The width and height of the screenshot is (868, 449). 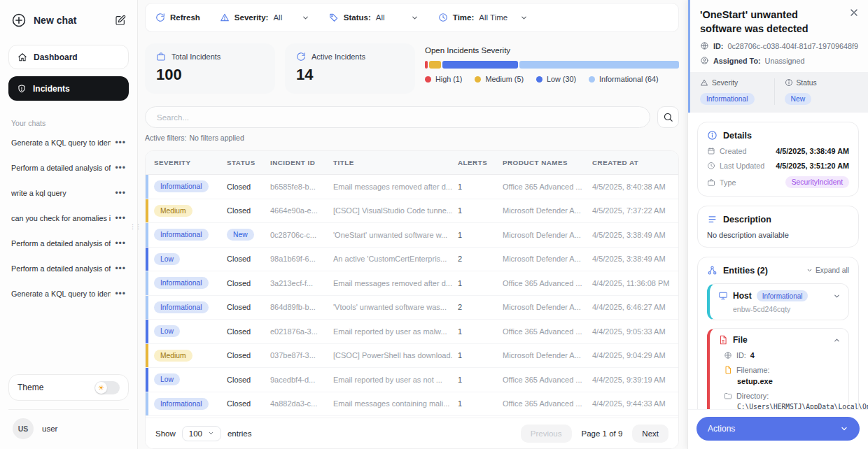 I want to click on incident-id: 4664e90a-e..., so click(x=296, y=211).